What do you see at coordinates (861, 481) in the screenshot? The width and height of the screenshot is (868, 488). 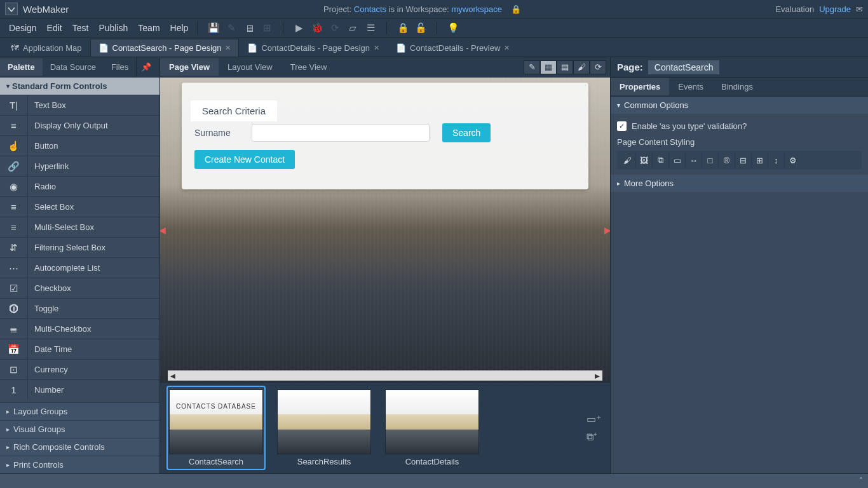 I see `statusbar-expand-icon: ˄` at bounding box center [861, 481].